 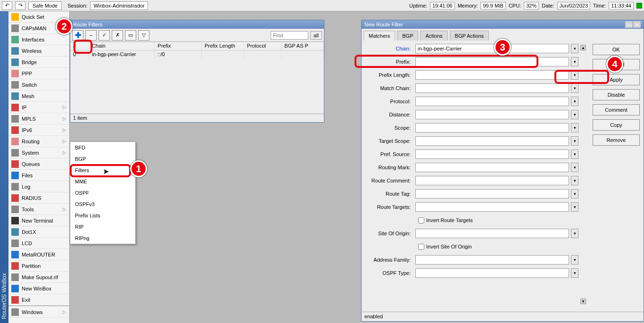 I want to click on field-input-route-targets, so click(x=492, y=207).